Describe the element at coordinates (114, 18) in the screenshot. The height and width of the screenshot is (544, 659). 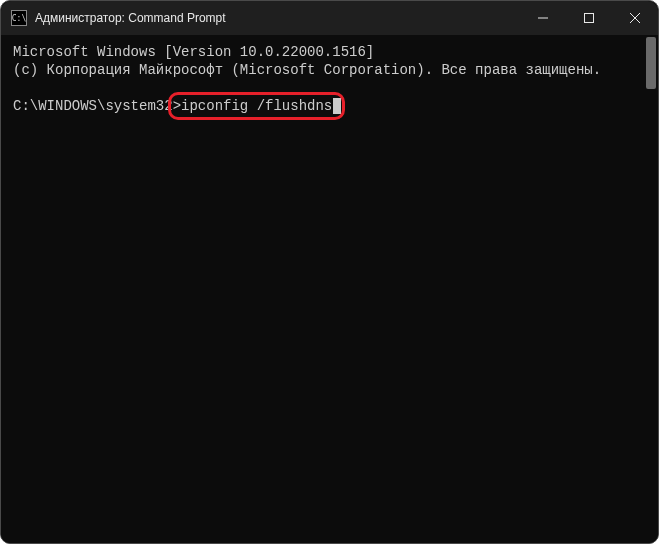
I see `title-left: C:\ Администратор: Command Prompt` at that location.